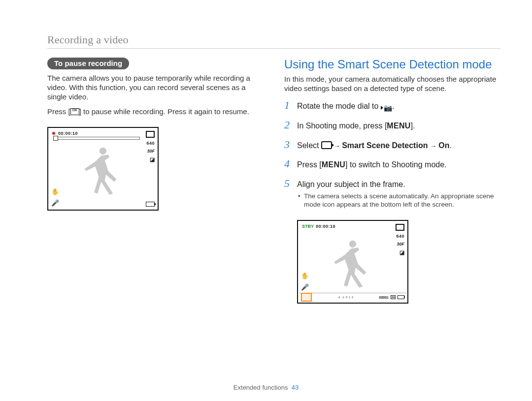  I want to click on lcd2-stabilizer-icon: ✋, so click(305, 276).